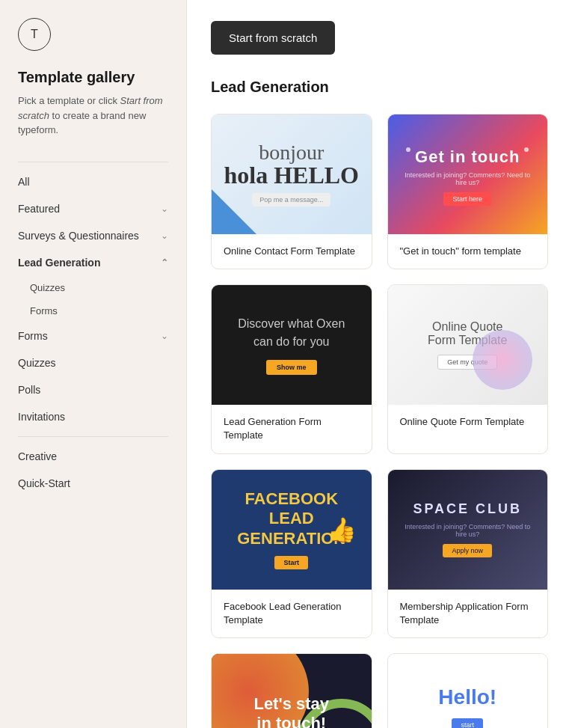 The image size is (572, 728). What do you see at coordinates (468, 174) in the screenshot?
I see `template-thumbnail-get-in-touch: Get in touch Interested in joining? Comm…` at bounding box center [468, 174].